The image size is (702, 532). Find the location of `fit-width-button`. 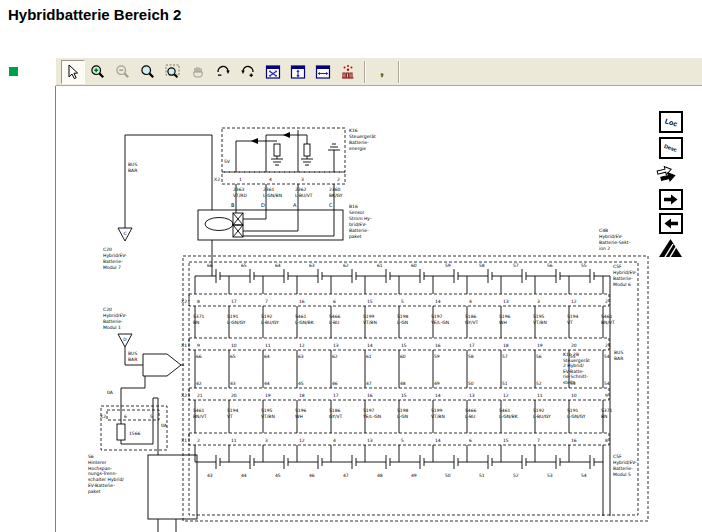

fit-width-button is located at coordinates (323, 72).